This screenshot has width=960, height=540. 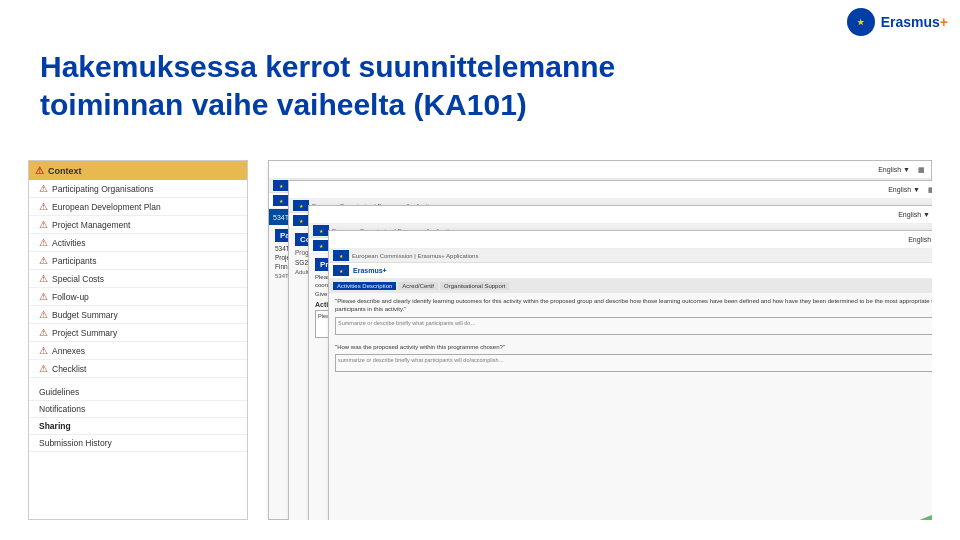 I want to click on heading-line2: toiminnan vaihe vaiheelta (KA101), so click(x=284, y=104).